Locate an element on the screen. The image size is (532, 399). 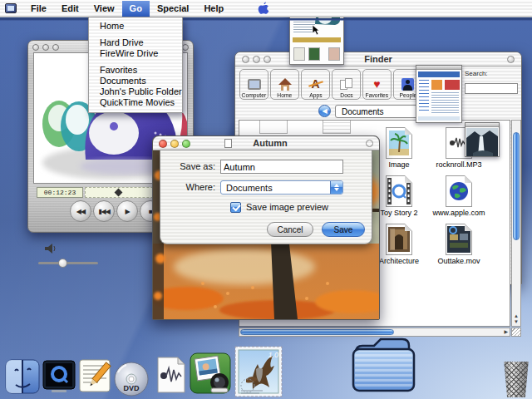
filename-input is located at coordinates (282, 166).